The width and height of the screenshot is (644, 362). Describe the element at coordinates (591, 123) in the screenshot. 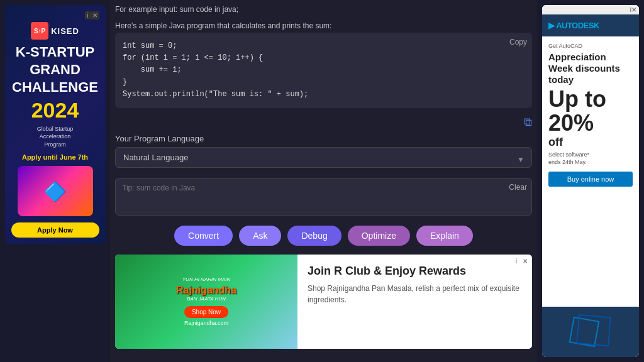

I see `right-ad-percent: 20%` at that location.